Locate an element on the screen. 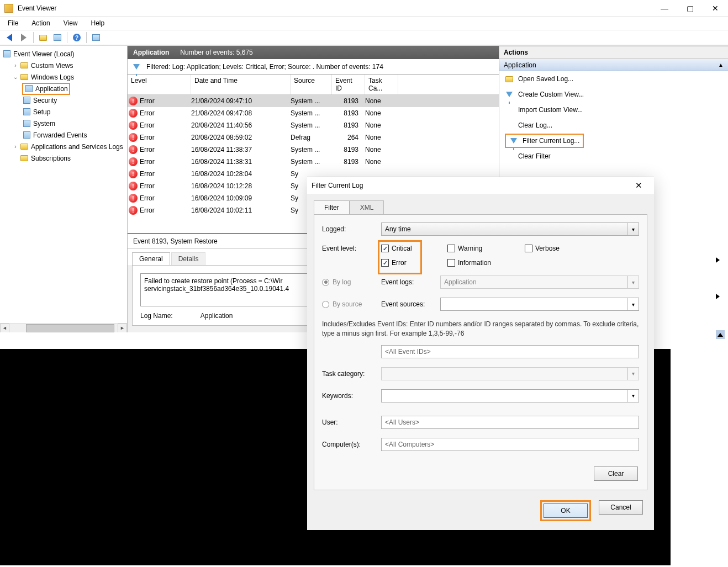 This screenshot has width=728, height=567. tree-windows-logs: ⌄Windows Logs is located at coordinates (64, 77).